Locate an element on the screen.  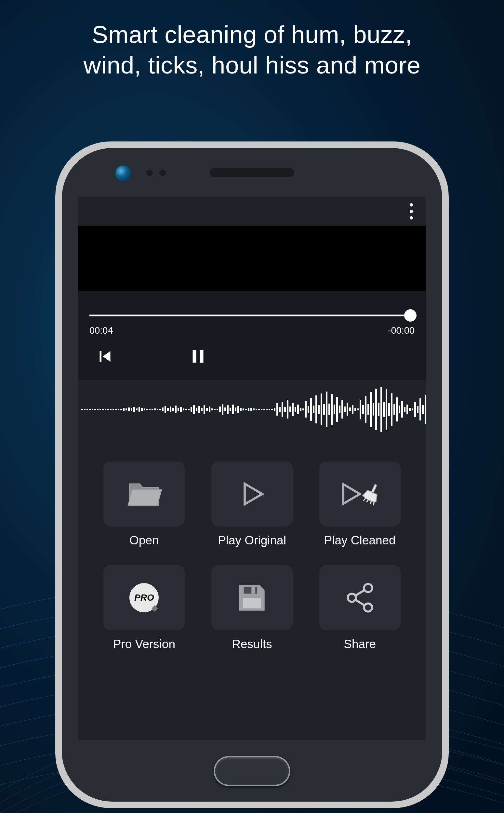
share-label: Share is located at coordinates (360, 644).